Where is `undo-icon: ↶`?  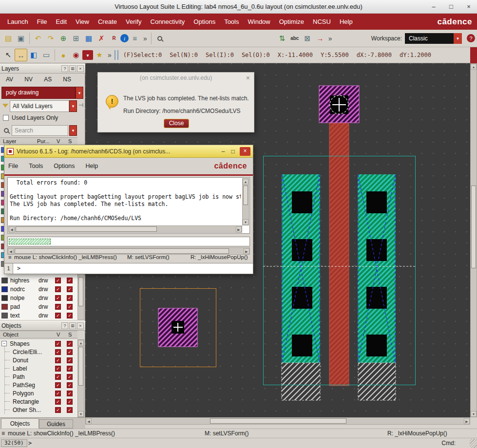 undo-icon: ↶ is located at coordinates (38, 38).